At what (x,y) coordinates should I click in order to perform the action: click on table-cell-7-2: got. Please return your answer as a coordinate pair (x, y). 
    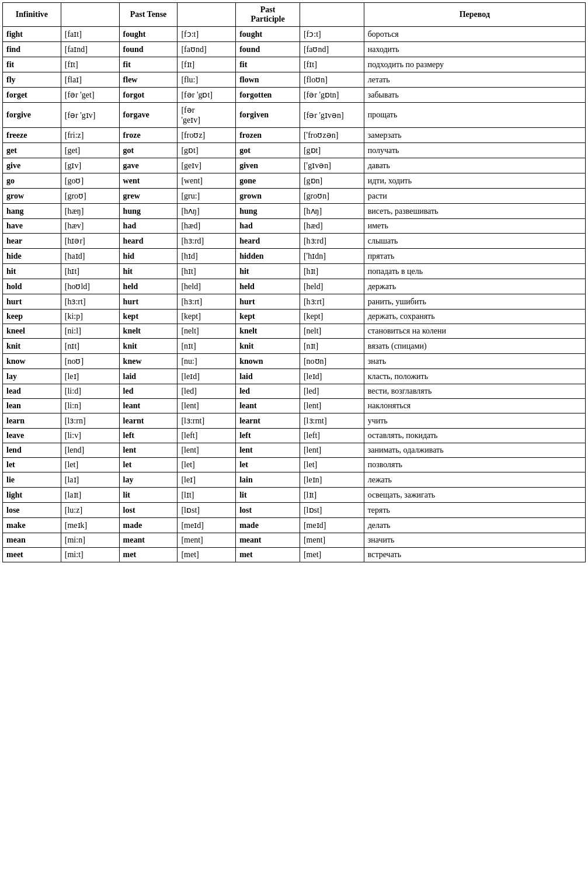
    Looking at the image, I should click on (148, 151).